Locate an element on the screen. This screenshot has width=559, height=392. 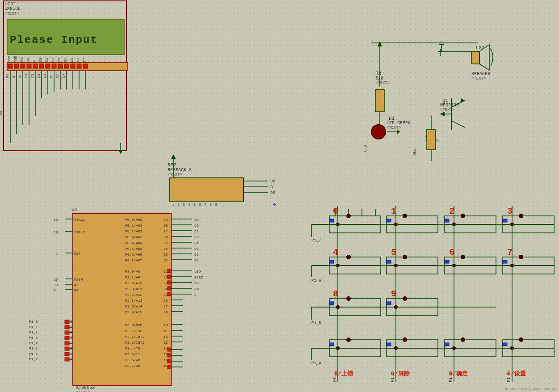
svg-text: ALE is located at coordinates (78, 285).